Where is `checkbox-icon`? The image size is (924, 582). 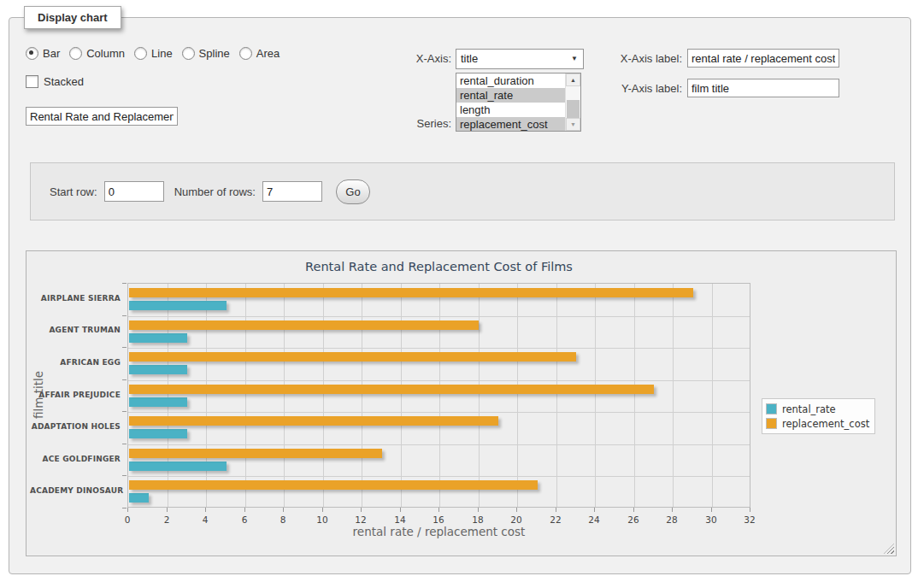 checkbox-icon is located at coordinates (32, 82).